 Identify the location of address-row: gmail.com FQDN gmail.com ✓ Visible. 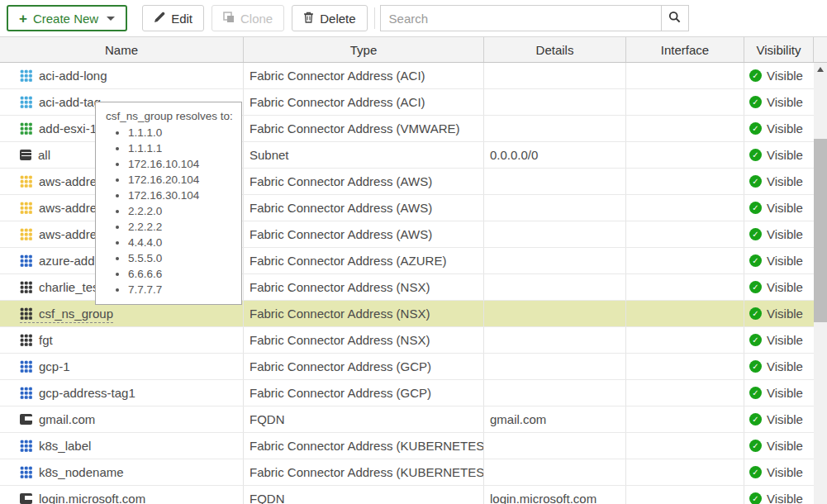
(406, 420).